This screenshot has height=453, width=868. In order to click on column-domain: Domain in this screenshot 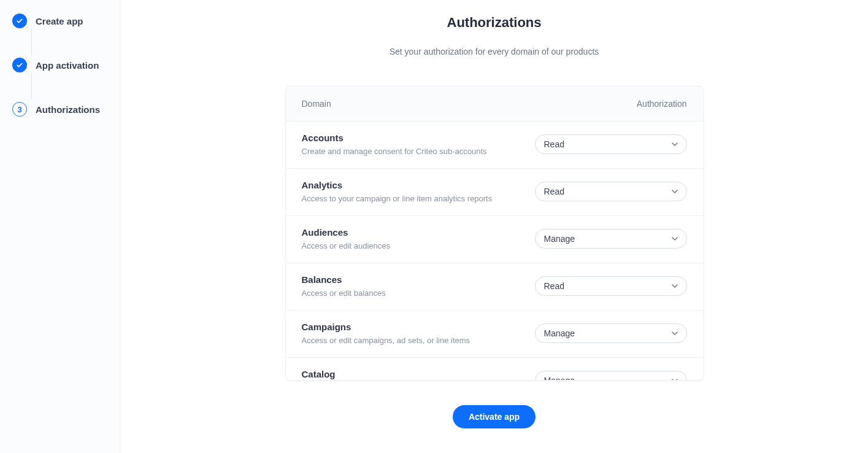, I will do `click(418, 104)`.